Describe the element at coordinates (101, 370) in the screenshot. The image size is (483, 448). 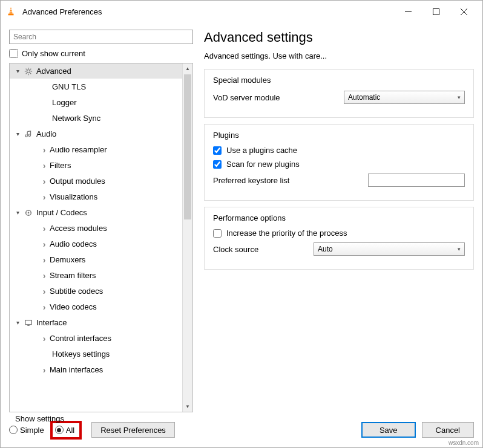
I see `tree-item-main-interfaces: Main interfaces` at that location.